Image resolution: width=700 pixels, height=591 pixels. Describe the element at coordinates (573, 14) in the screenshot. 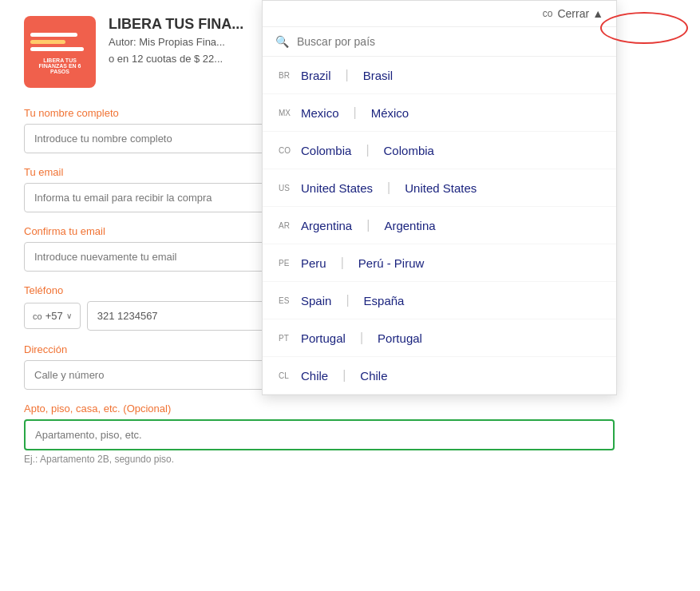

I see `close-label: Cerrar` at that location.